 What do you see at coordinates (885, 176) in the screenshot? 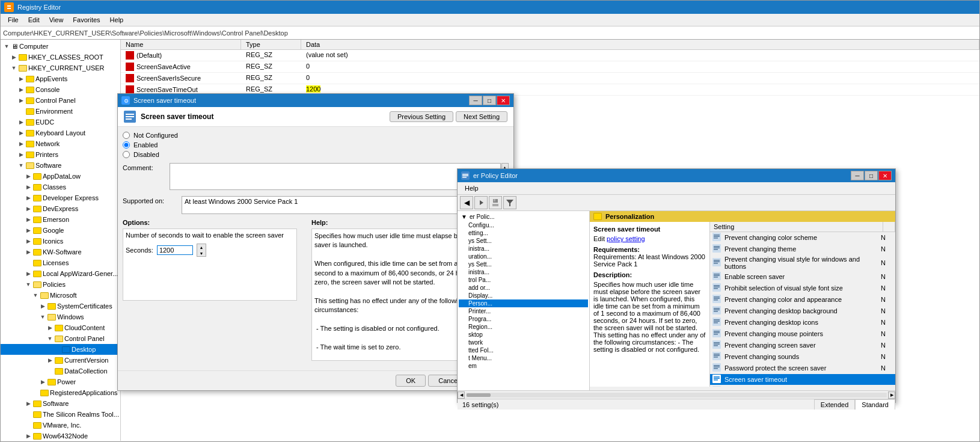
I see `gpe-close: ✕` at bounding box center [885, 176].